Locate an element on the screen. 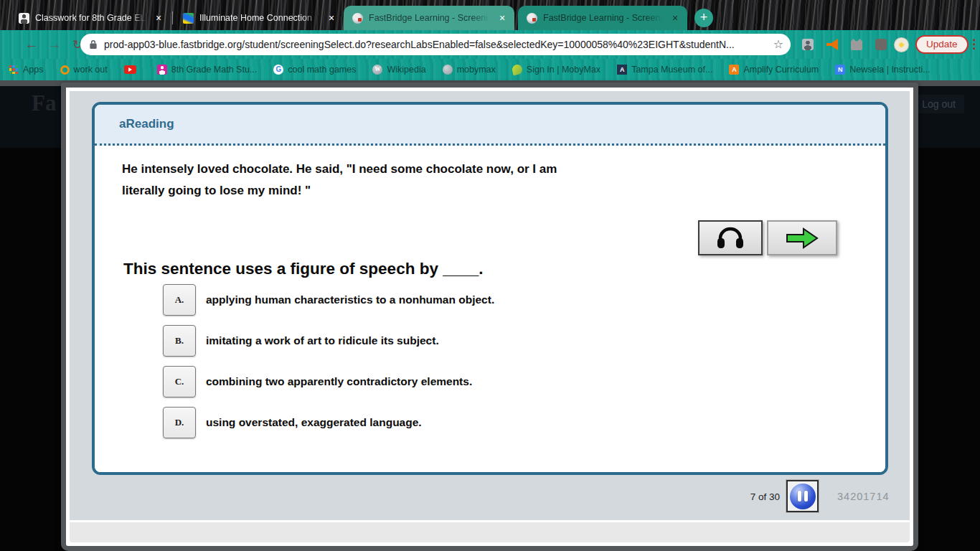  option-a-button: A. is located at coordinates (179, 300).